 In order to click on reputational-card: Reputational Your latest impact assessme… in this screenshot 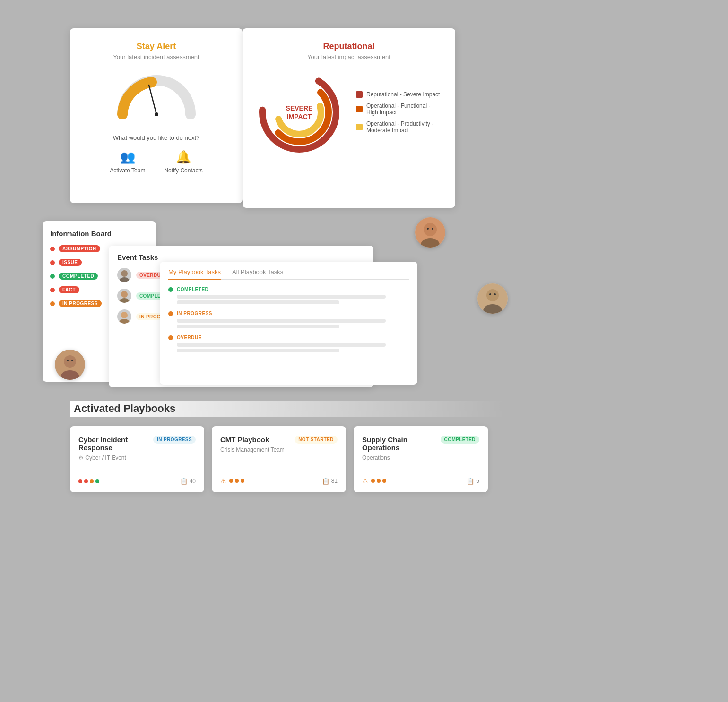, I will do `click(349, 118)`.